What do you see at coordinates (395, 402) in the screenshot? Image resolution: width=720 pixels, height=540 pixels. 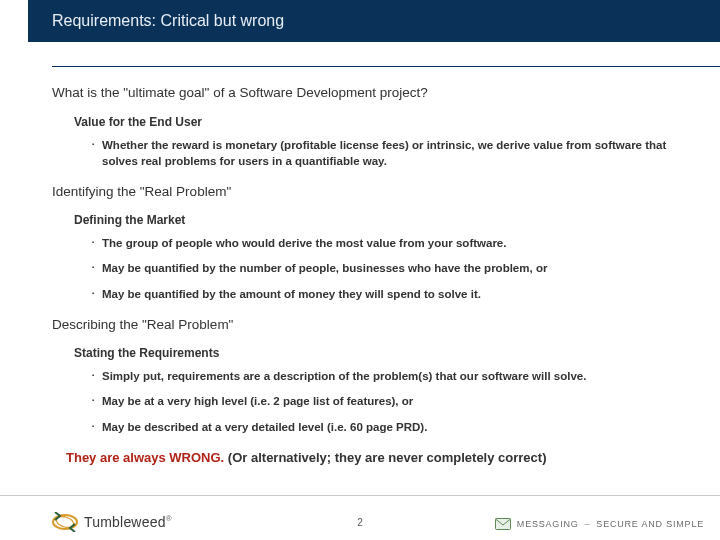 I see `bullets-requirements: Simply put, requirements are a descripti…` at bounding box center [395, 402].